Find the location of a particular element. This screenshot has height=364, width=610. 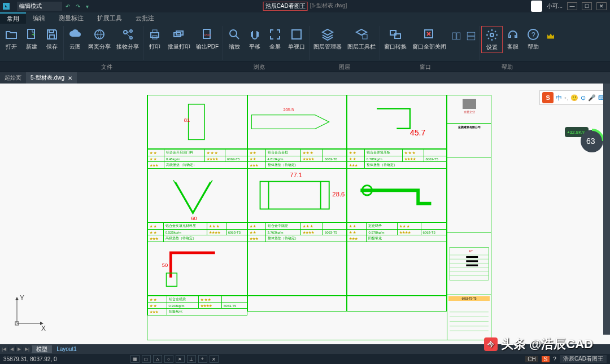

ime-punct-icon: •, is located at coordinates (566, 98).